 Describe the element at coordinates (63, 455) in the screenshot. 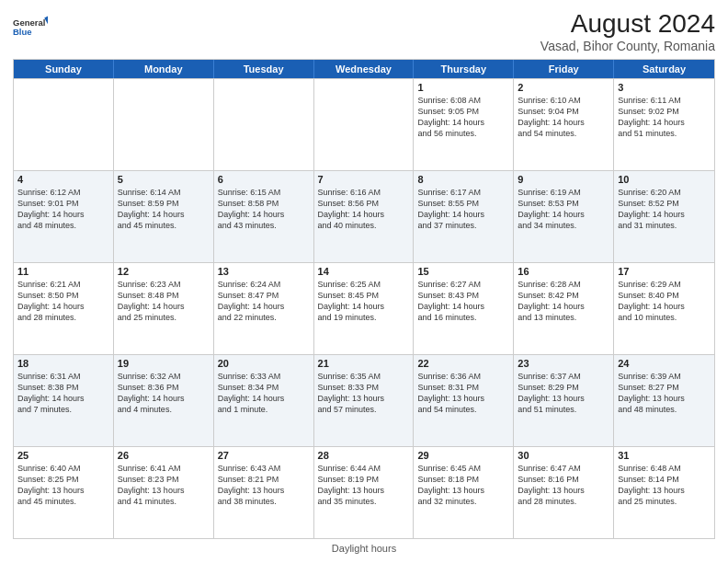

I see `day-number: 25` at that location.